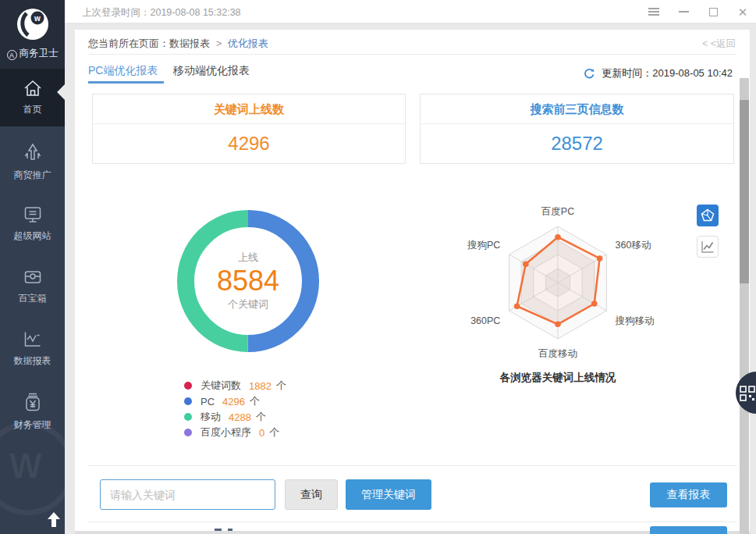 The image size is (756, 534). I want to click on stat-card-top3-pages: 搜索前三页信息数 28572, so click(577, 129).